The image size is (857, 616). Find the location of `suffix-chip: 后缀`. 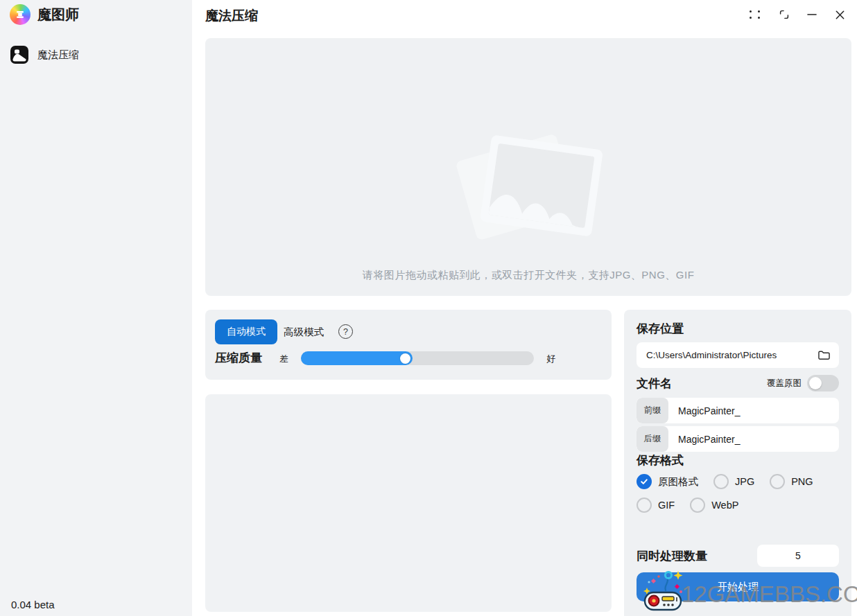

suffix-chip: 后缀 is located at coordinates (652, 439).